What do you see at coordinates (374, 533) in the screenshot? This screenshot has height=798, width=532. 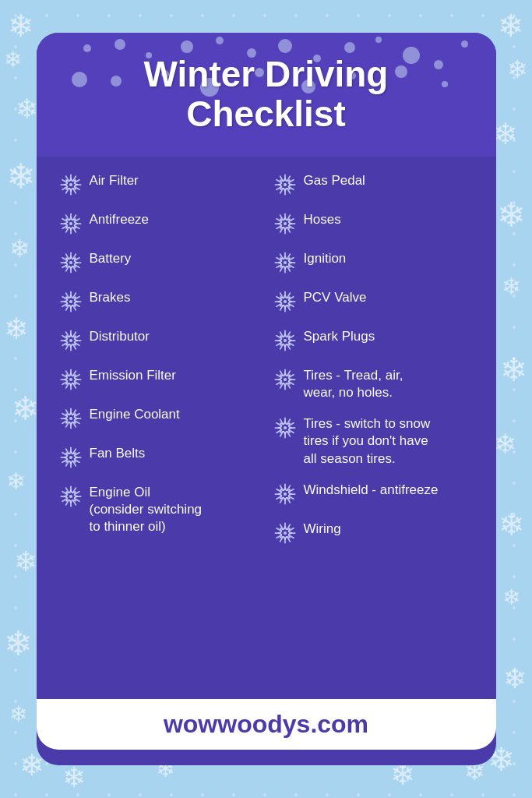 I see `checklist-item-wiring: Wiring` at bounding box center [374, 533].